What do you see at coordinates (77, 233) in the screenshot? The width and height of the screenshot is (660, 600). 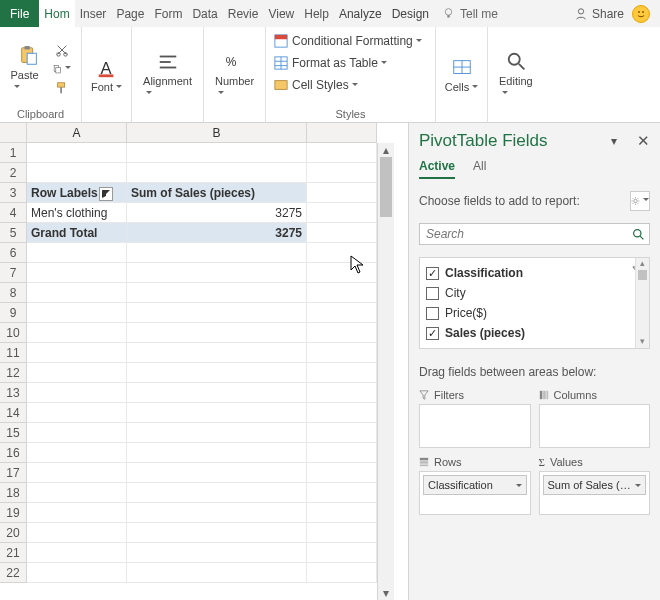 I see `cell: Grand Total` at bounding box center [77, 233].